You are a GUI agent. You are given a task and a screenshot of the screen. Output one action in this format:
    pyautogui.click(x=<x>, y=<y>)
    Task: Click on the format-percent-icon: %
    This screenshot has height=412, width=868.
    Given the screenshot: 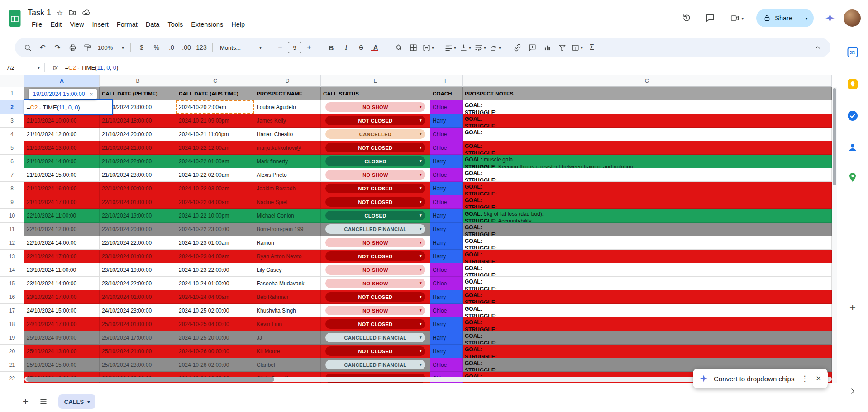 What is the action you would take?
    pyautogui.click(x=157, y=47)
    